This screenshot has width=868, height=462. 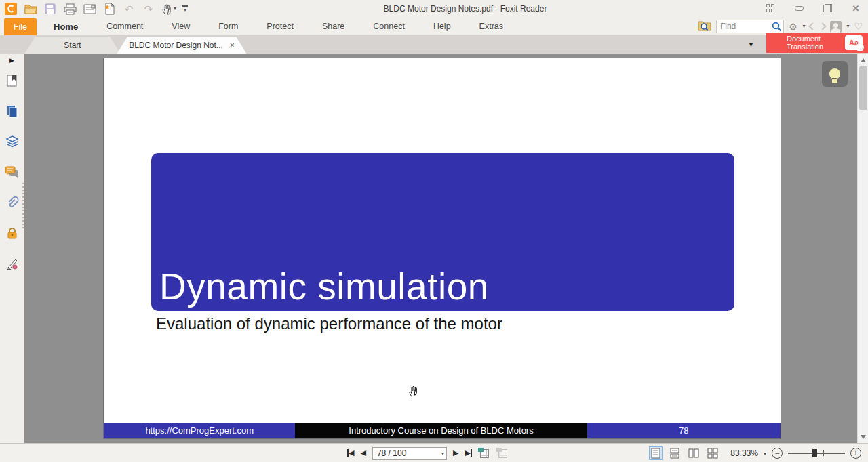 What do you see at coordinates (770, 8) in the screenshot?
I see `app-gallery-icon` at bounding box center [770, 8].